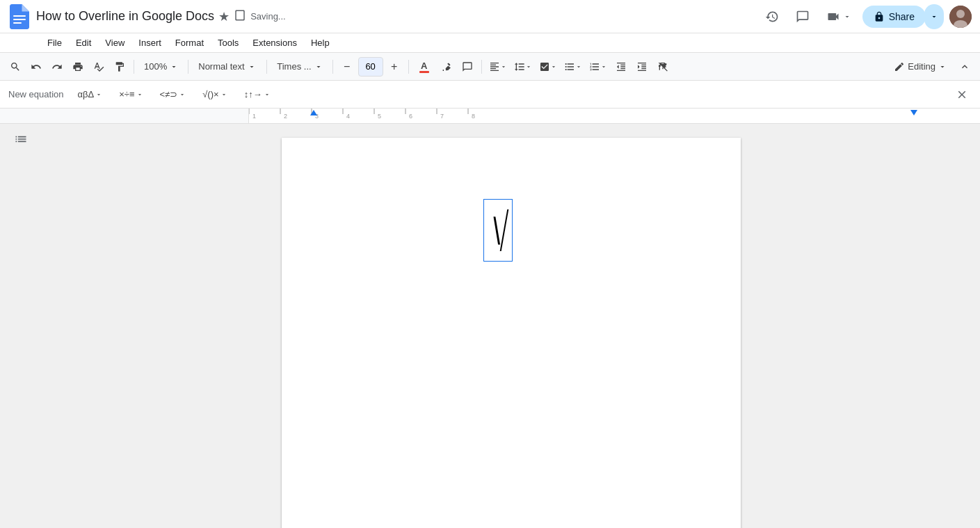 The image size is (980, 528). What do you see at coordinates (348, 116) in the screenshot?
I see `svg-text: 4` at bounding box center [348, 116].